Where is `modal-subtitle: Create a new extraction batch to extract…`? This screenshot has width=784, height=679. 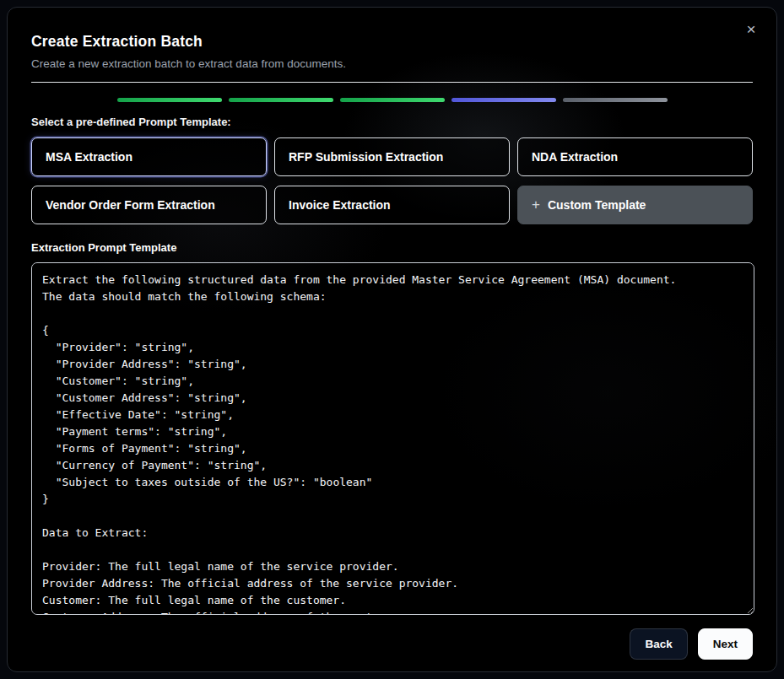 modal-subtitle: Create a new extraction batch to extract… is located at coordinates (392, 64).